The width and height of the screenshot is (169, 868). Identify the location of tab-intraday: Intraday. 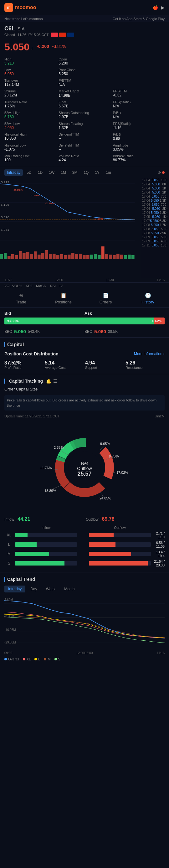
(13, 173).